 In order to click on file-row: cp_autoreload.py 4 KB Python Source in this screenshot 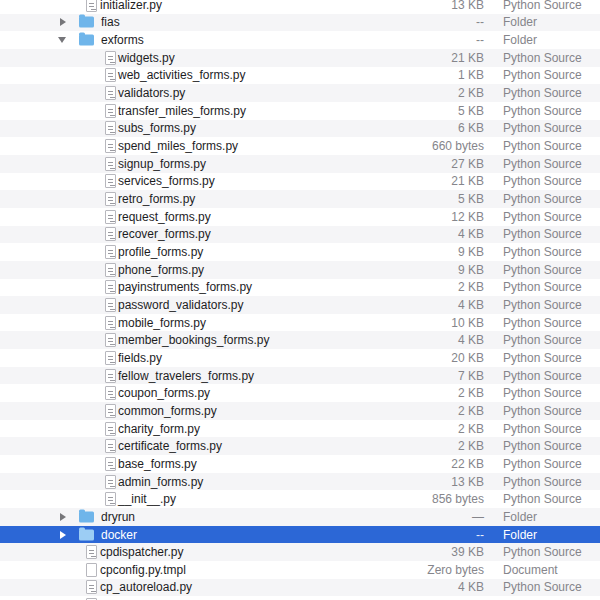, I will do `click(300, 588)`.